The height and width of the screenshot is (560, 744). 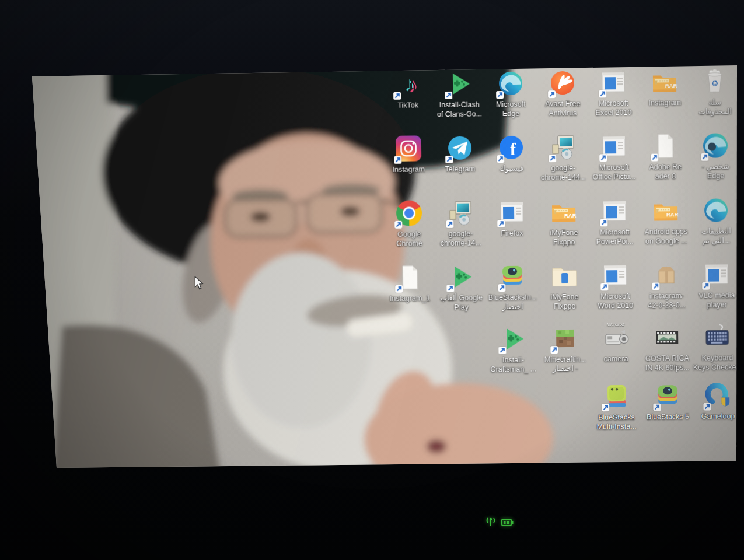 I want to click on icon-label: Firefox, so click(x=512, y=233).